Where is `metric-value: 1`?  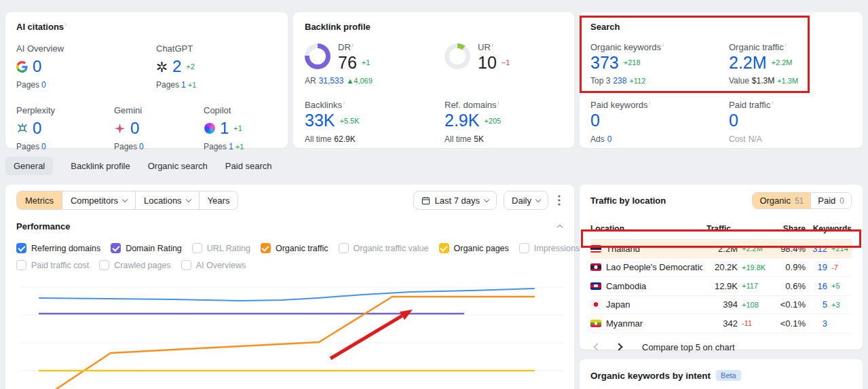 metric-value: 1 is located at coordinates (224, 128).